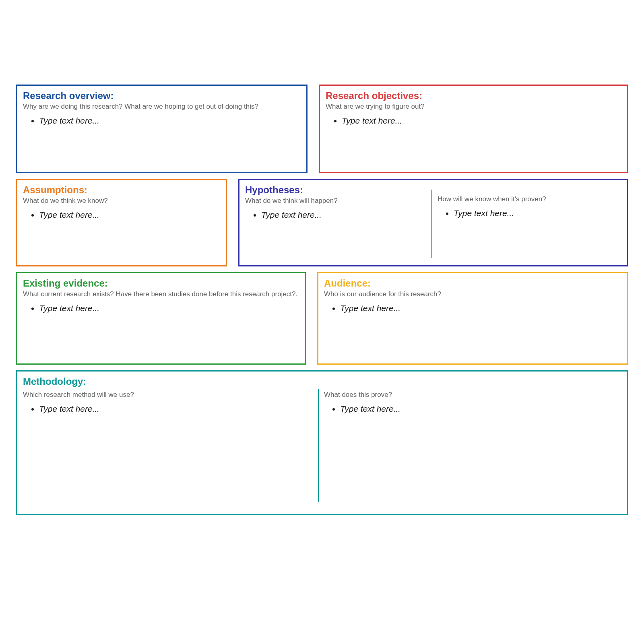 This screenshot has width=644, height=644. Describe the element at coordinates (433, 223) in the screenshot. I see `hypotheses-columns: Hypotheses: What do we think will happen…` at that location.